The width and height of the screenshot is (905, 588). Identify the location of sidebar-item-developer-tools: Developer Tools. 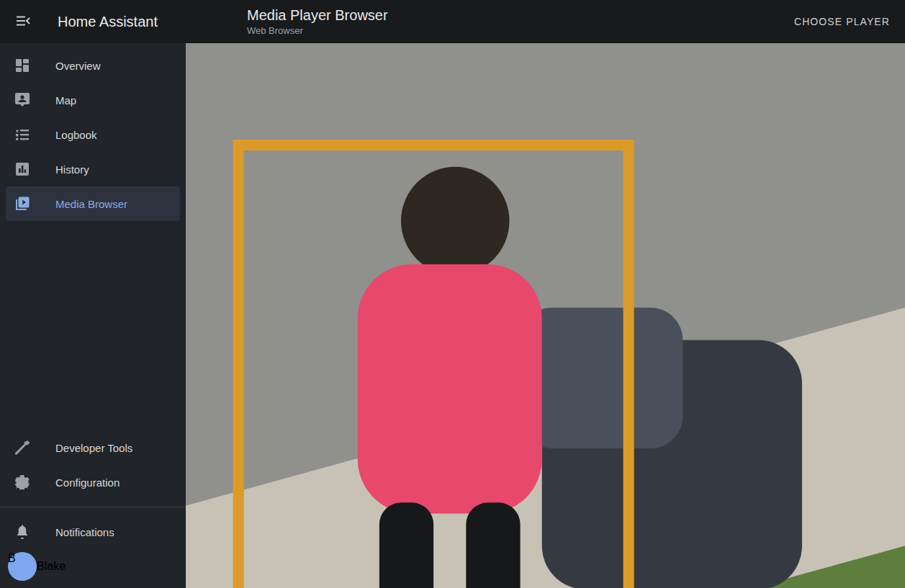
(93, 448).